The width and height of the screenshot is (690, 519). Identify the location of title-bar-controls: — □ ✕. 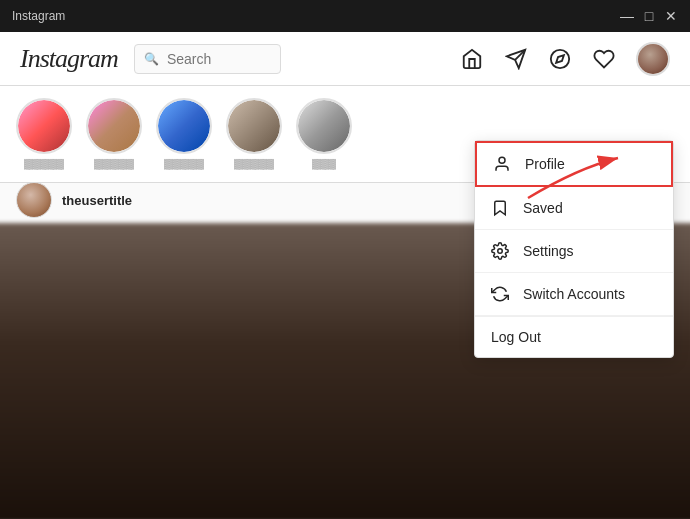
(649, 16).